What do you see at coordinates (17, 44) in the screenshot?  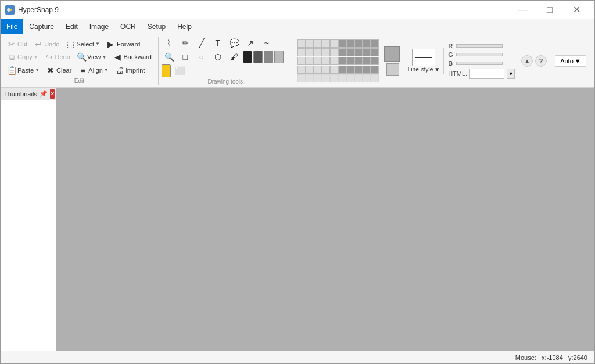 I see `cut-button: ✂ Cut` at bounding box center [17, 44].